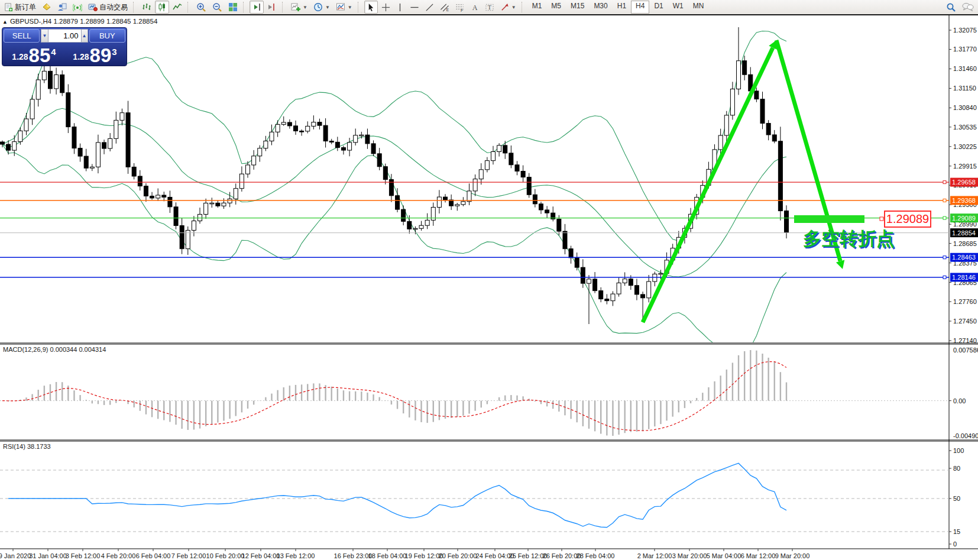  Describe the element at coordinates (400, 7) in the screenshot. I see `vertical-line-button` at that location.